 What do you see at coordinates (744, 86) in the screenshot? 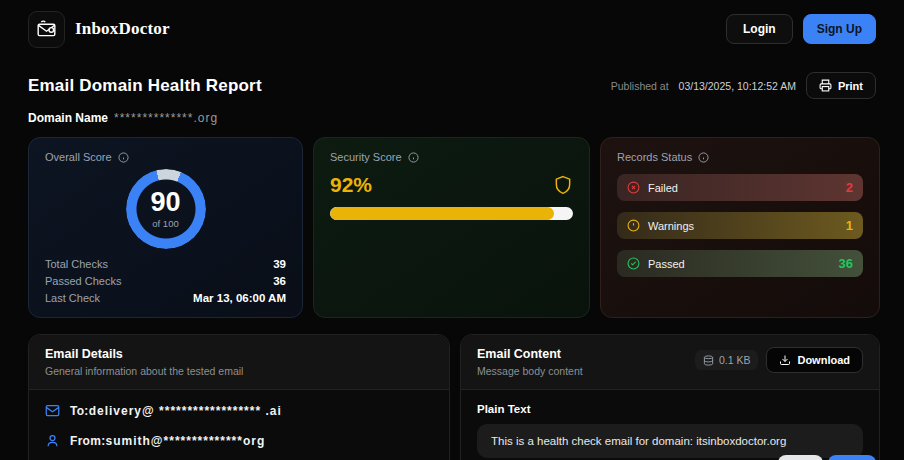
I see `published-group: Published at 03/13/2025, 10:12:52 AM Pri…` at bounding box center [744, 86].